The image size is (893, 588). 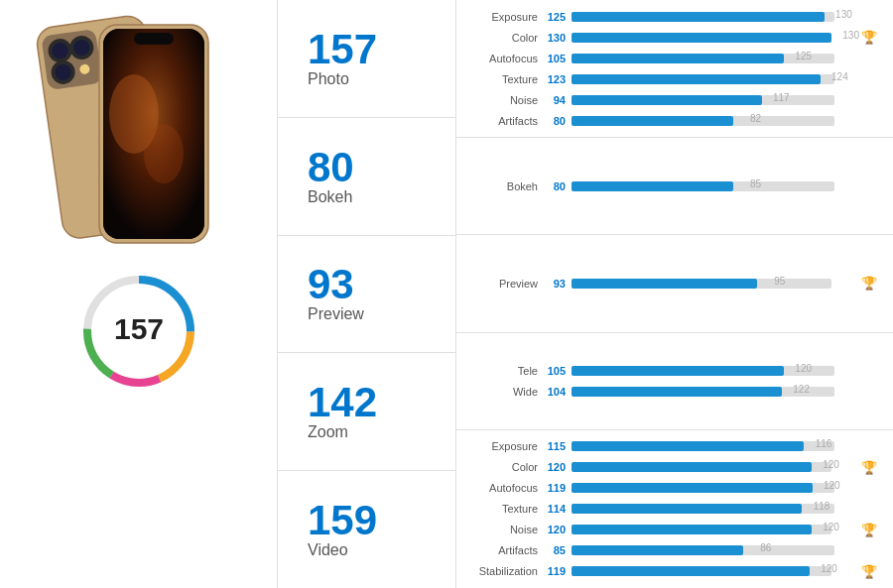 What do you see at coordinates (672, 17) in the screenshot?
I see `metric-row: Exposure125130` at bounding box center [672, 17].